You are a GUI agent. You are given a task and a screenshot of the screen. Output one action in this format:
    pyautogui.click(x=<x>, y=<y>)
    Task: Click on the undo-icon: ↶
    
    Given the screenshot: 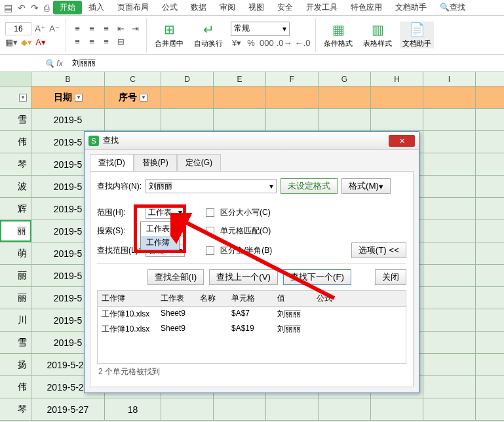 What is the action you would take?
    pyautogui.click(x=22, y=8)
    